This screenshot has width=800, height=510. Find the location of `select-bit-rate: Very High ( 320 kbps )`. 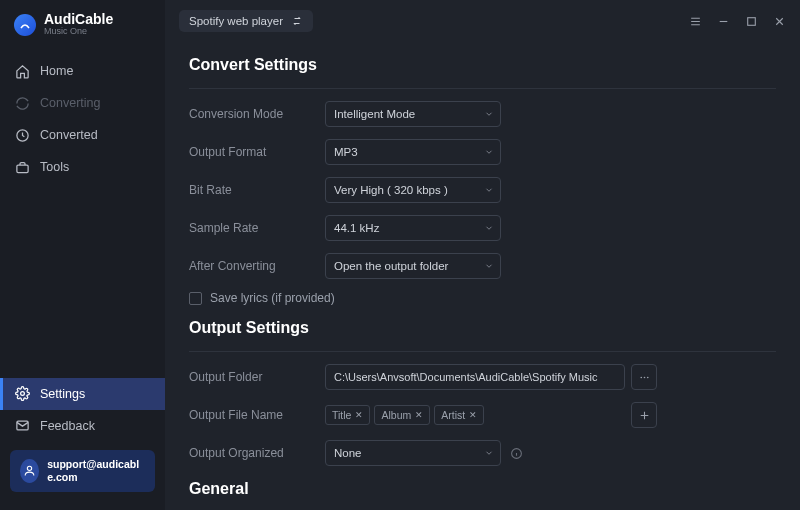

select-bit-rate: Very High ( 320 kbps ) is located at coordinates (413, 190).